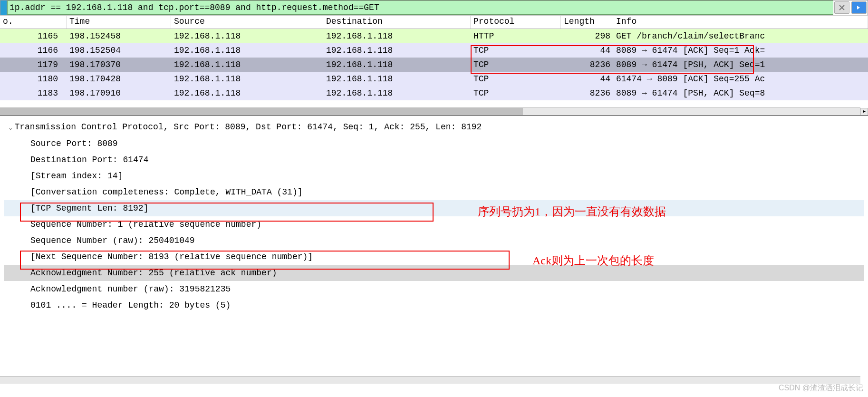 The height and width of the screenshot is (397, 868). What do you see at coordinates (434, 50) in the screenshot?
I see `packet-row: 1166 198.152504 192.168.1.118 192.168.1.…` at bounding box center [434, 50].